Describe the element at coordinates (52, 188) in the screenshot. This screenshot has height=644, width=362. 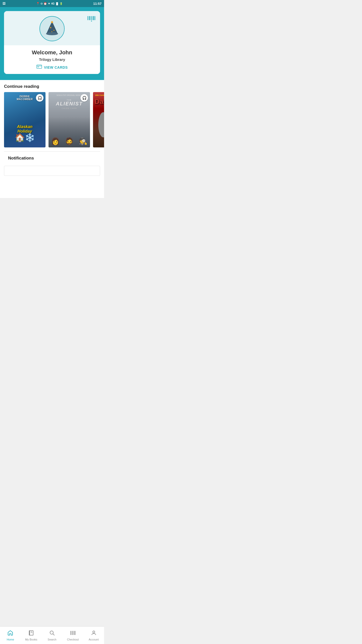
I see `bottom-spacer` at that location.